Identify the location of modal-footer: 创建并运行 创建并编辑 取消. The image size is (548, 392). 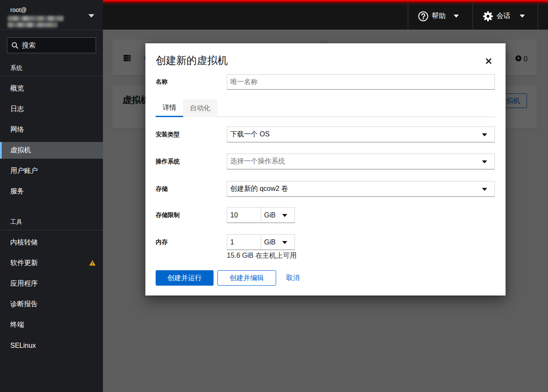
(228, 278).